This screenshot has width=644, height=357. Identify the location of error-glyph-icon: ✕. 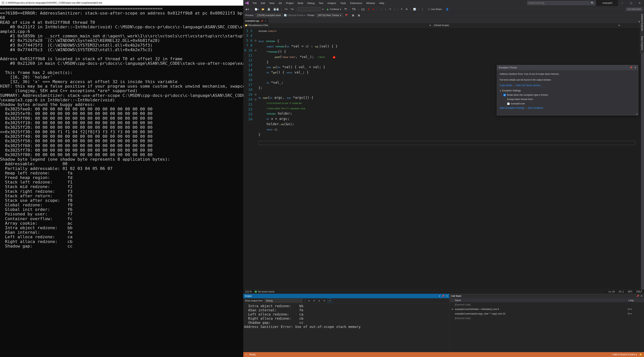
(334, 58).